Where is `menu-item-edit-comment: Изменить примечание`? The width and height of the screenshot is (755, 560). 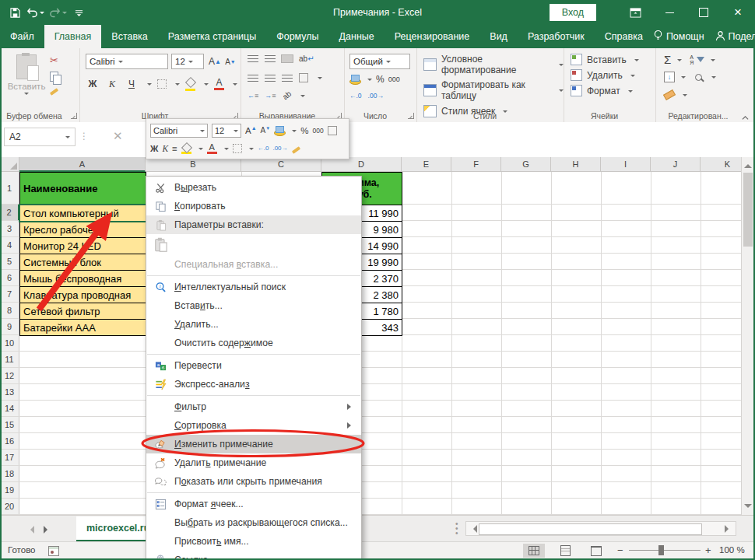
menu-item-edit-comment: Изменить примечание is located at coordinates (254, 444).